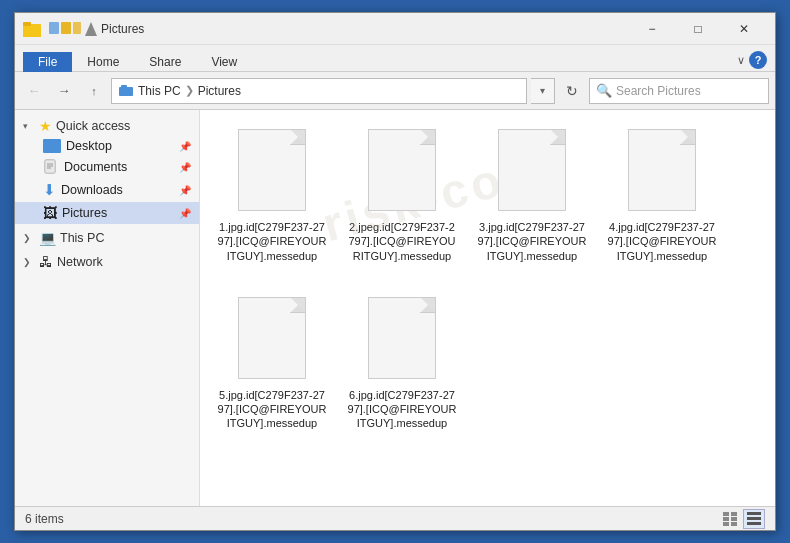 Image resolution: width=790 pixels, height=543 pixels. I want to click on file-name-6: 6.jpg.id[C279F237-2797].[ICQ@FIREYOURITG…, so click(402, 410).